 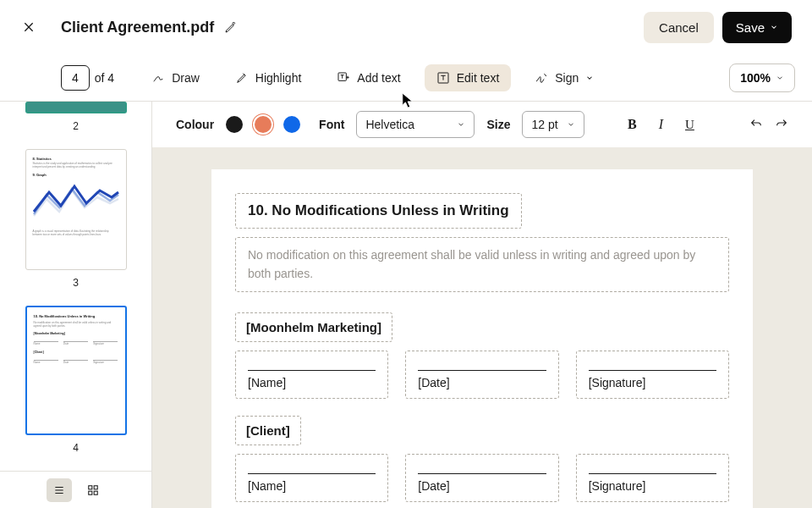 I want to click on party-1-label: [Moonhelm Marketing], so click(x=314, y=327).